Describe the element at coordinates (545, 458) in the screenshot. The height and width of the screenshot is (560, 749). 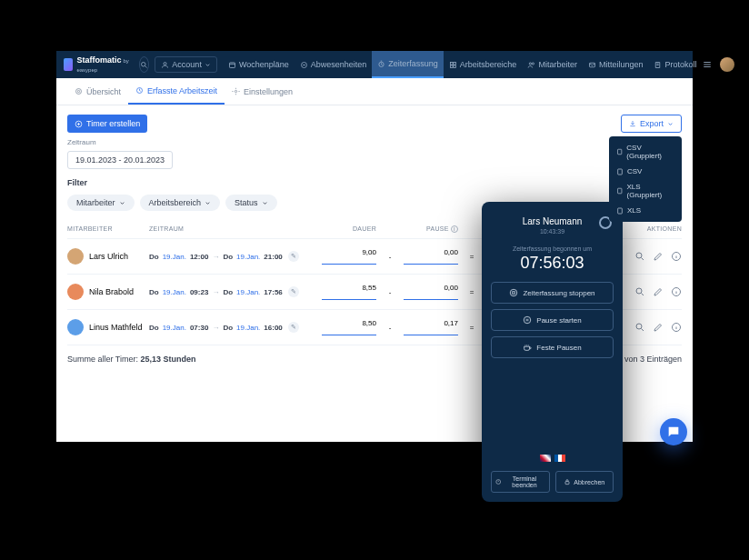
I see `flag-uk` at that location.